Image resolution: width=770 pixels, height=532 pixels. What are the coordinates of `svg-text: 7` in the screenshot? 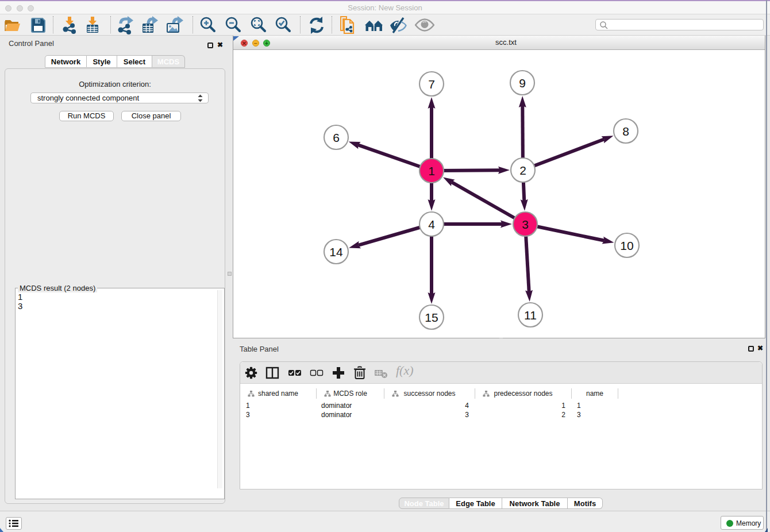 It's located at (432, 84).